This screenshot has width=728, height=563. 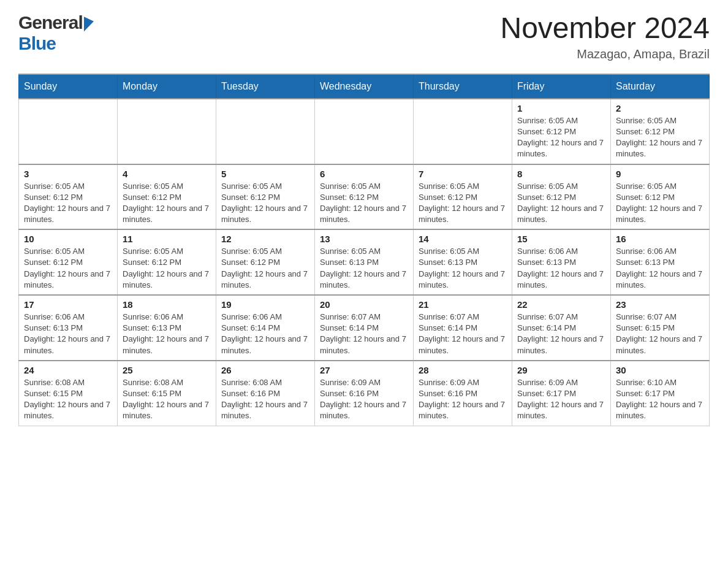 I want to click on weekday-header-friday: Friday, so click(x=561, y=86).